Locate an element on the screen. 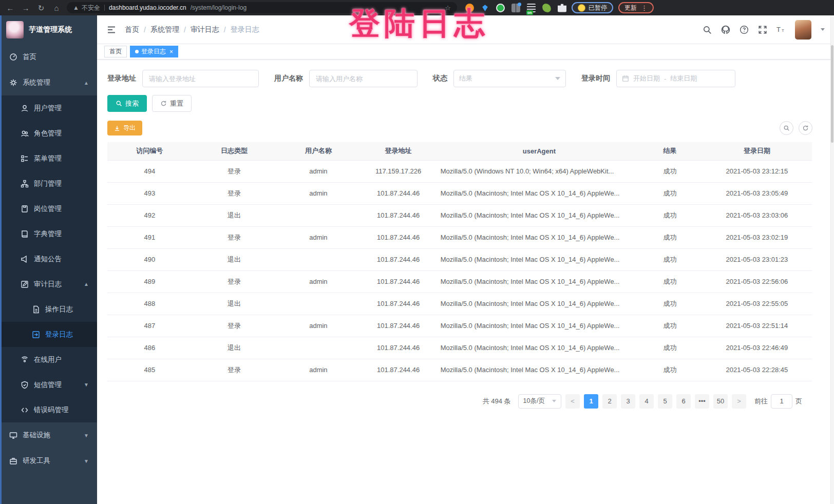 The width and height of the screenshot is (834, 504). sidebar-item-home: 首页 is located at coordinates (48, 57).